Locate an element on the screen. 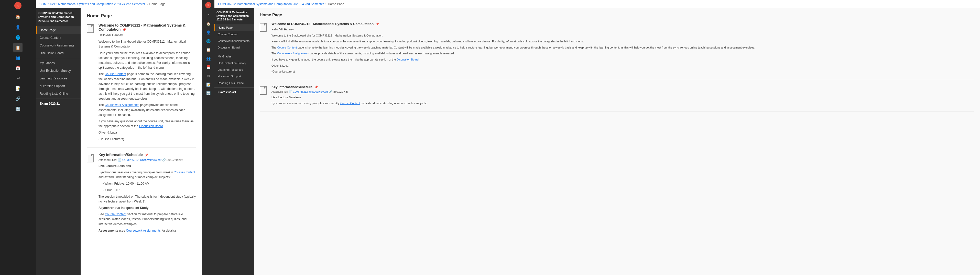 The image size is (980, 275). nav-elearning-left: eLearning Support is located at coordinates (58, 86).